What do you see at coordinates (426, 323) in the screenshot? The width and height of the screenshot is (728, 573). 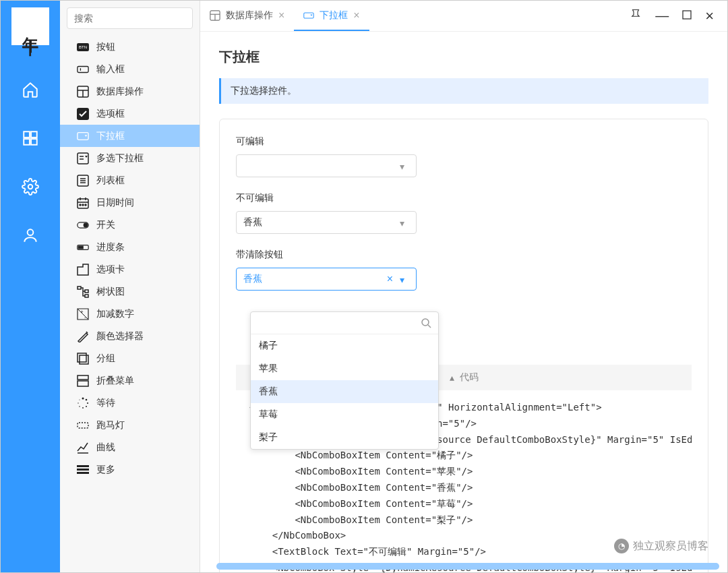 I see `search-icon` at bounding box center [426, 323].